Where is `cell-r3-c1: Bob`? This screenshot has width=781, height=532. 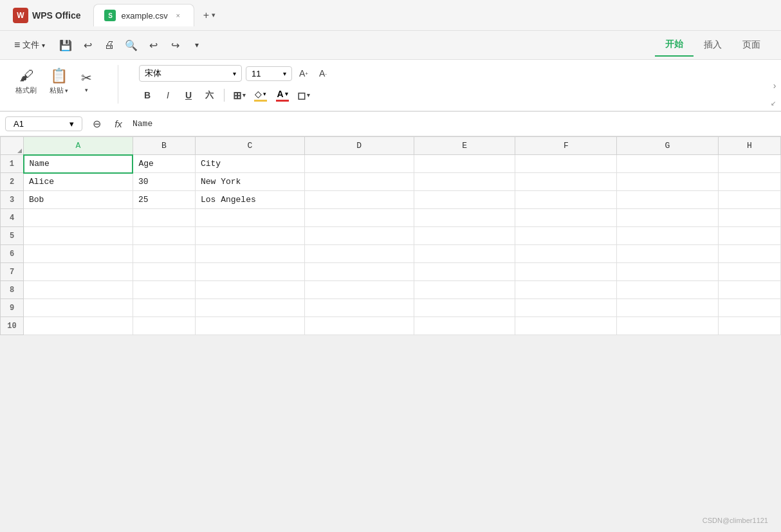 cell-r3-c1: Bob is located at coordinates (78, 200).